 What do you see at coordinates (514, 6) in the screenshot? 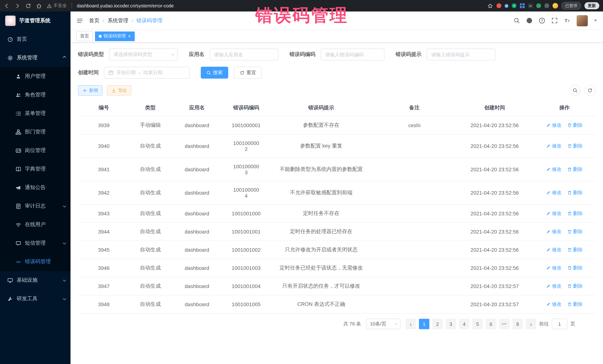
I see `extension-icon: V` at bounding box center [514, 6].